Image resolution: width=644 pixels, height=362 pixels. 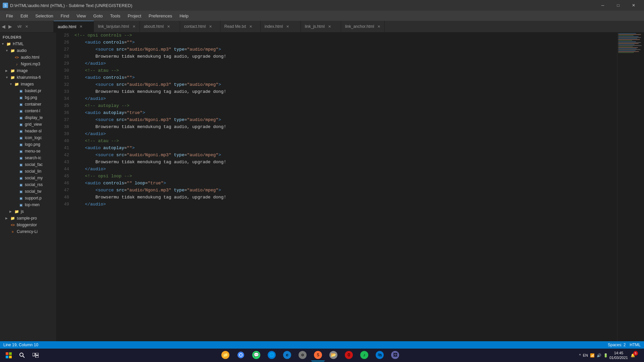 I want to click on menu-view: View, so click(x=81, y=16).